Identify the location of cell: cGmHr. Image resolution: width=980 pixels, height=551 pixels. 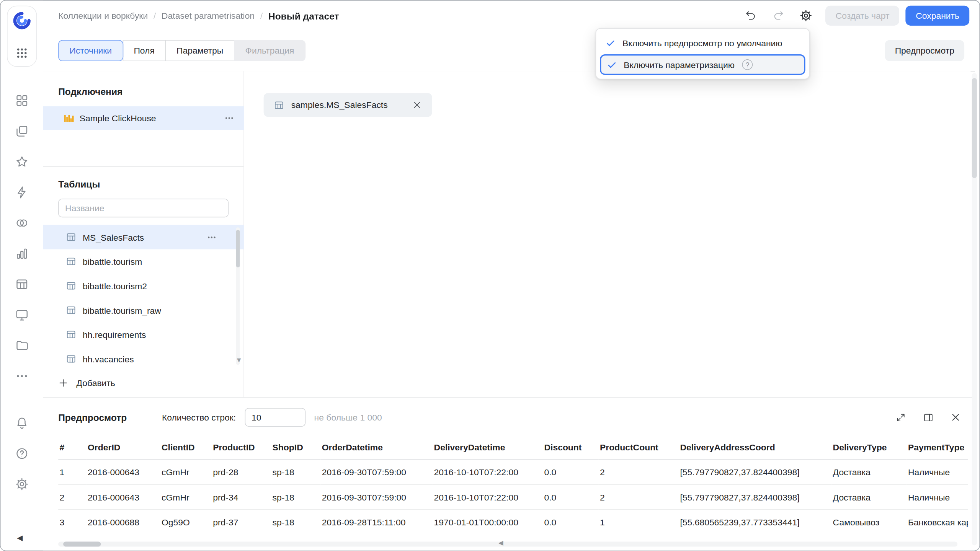
(186, 472).